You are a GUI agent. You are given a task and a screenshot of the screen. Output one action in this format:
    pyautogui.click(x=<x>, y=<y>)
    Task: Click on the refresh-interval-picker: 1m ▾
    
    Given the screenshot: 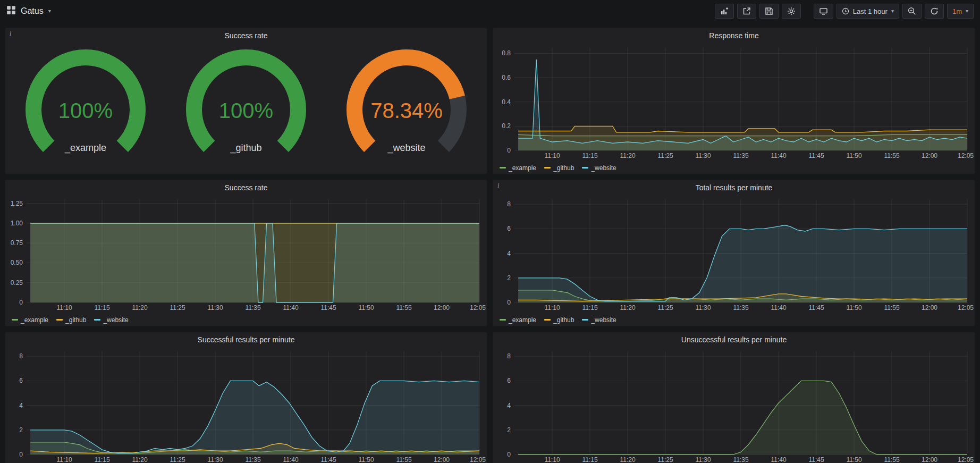 What is the action you would take?
    pyautogui.click(x=960, y=11)
    